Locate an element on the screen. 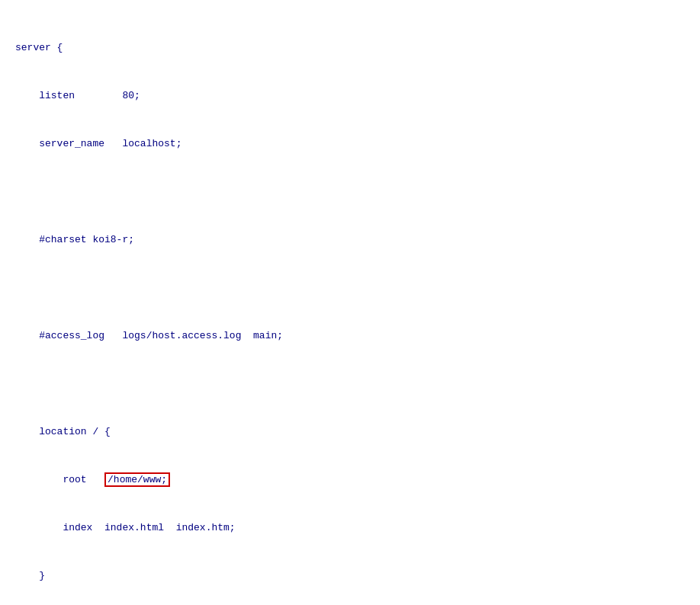 Image resolution: width=700 pixels, height=605 pixels. highlight-root-1: /home/www; is located at coordinates (137, 480).